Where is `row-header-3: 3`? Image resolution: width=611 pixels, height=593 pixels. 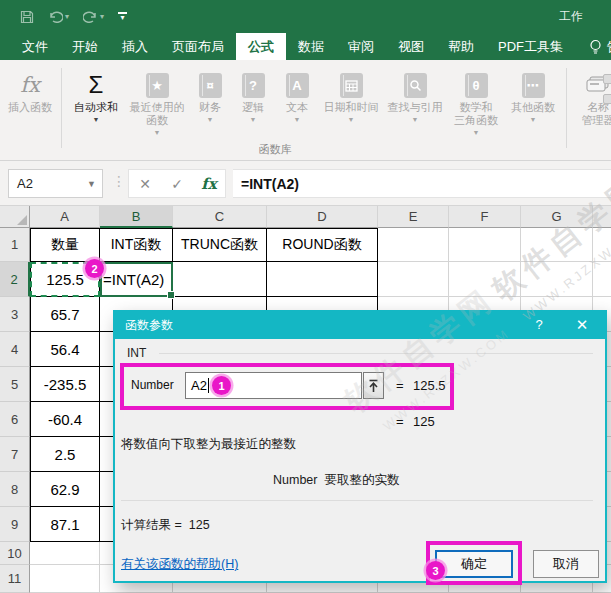
row-header-3: 3 is located at coordinates (15, 314).